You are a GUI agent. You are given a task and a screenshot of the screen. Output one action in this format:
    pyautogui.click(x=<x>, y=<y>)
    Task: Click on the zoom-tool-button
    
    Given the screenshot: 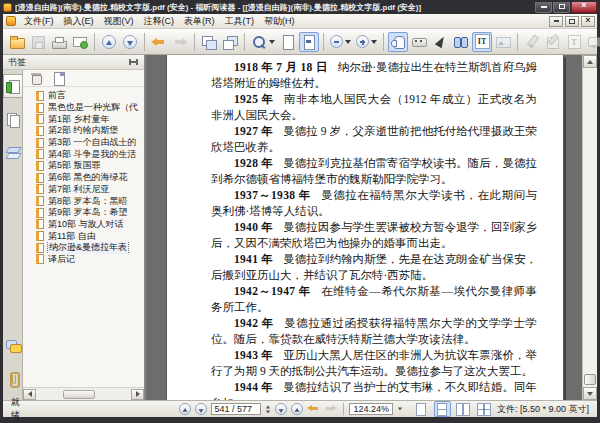 What is the action you would take?
    pyautogui.click(x=263, y=42)
    